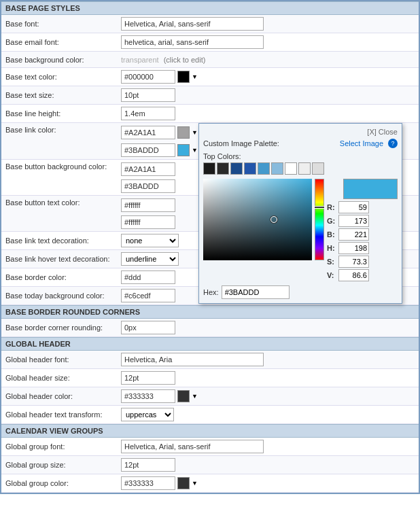 Image resolution: width=420 pixels, height=507 pixels. I want to click on input-link-color-link, so click(148, 133).